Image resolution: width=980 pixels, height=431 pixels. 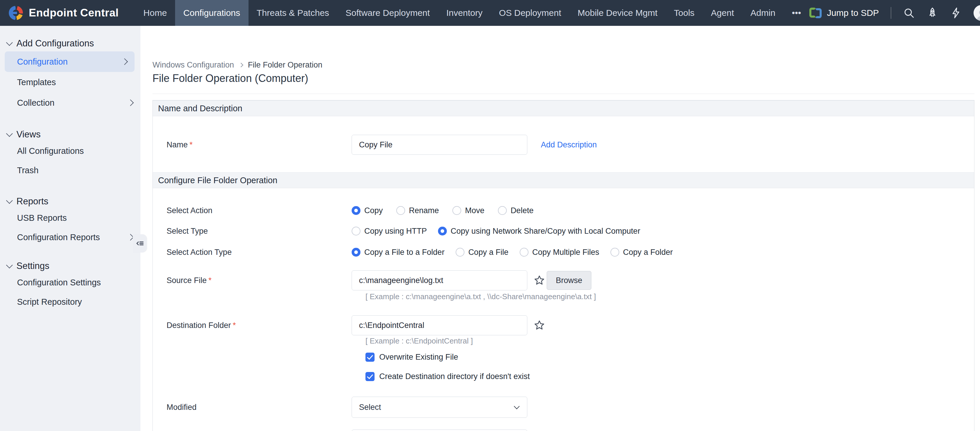 I want to click on form-row-modified: Modified Select, so click(x=564, y=407).